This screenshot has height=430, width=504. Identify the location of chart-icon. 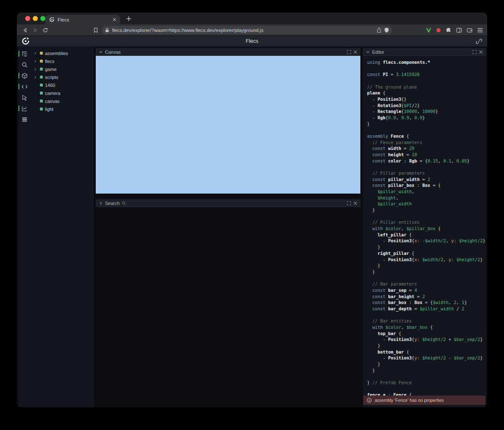
(24, 108).